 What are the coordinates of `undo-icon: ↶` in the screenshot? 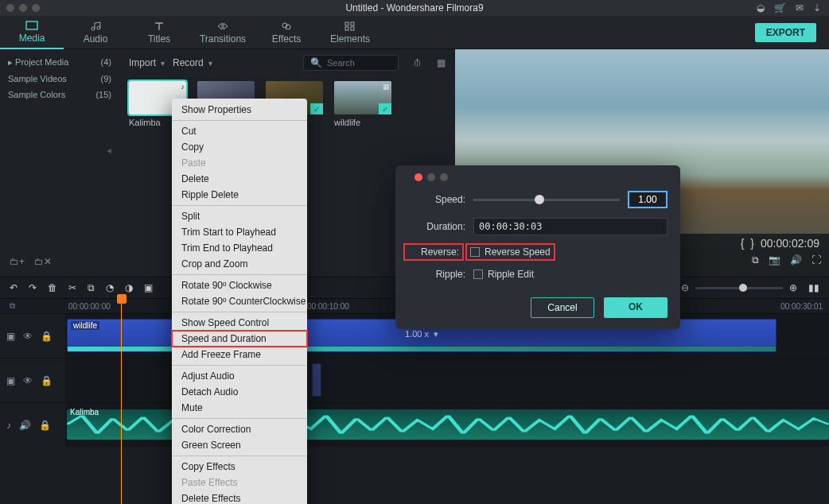 It's located at (14, 288).